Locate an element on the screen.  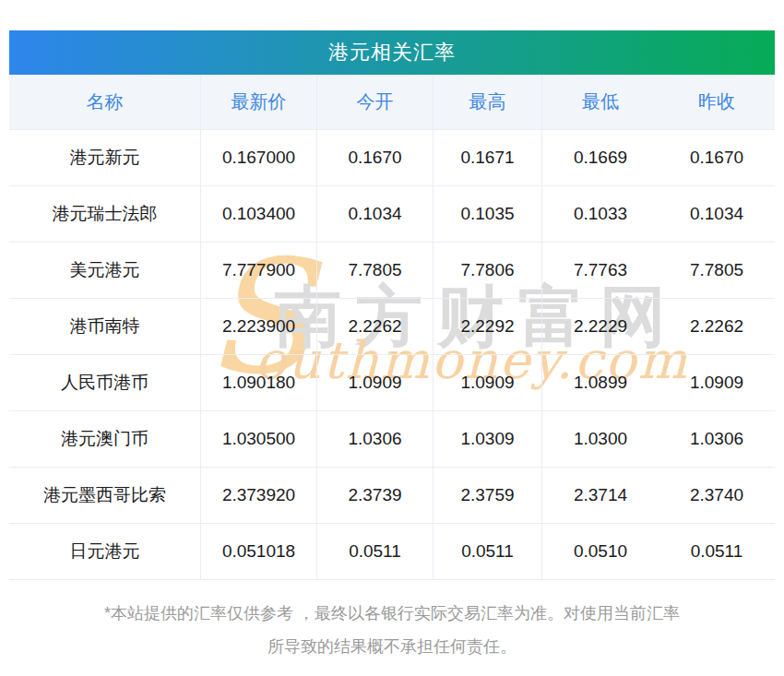
high-price: 0.1671 is located at coordinates (488, 158).